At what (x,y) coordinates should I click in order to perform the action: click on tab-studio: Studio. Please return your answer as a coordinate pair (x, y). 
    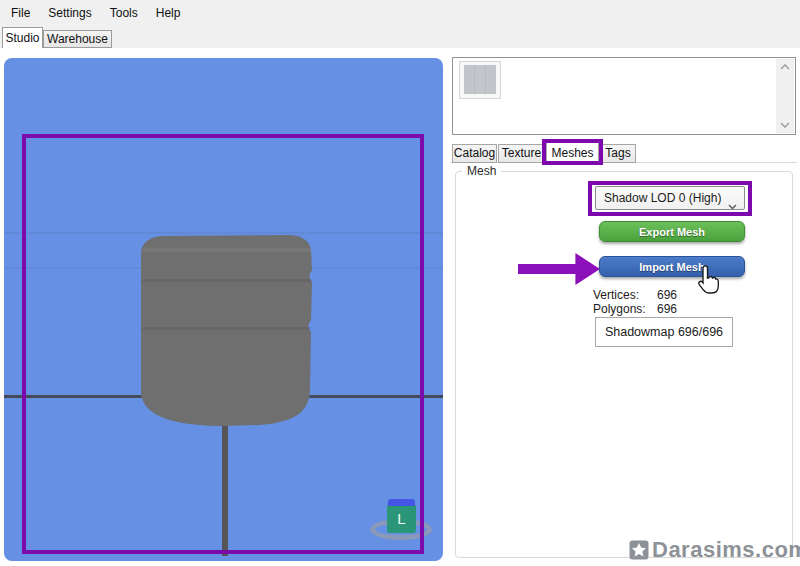
    Looking at the image, I should click on (22, 38).